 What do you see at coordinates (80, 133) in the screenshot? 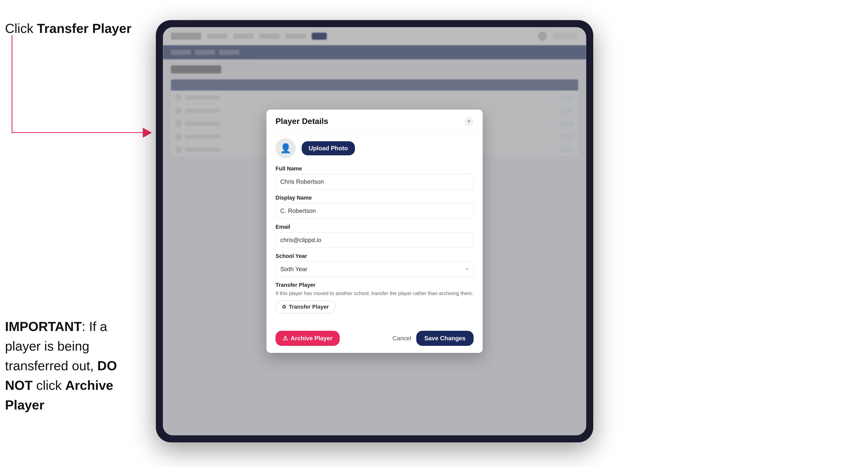
I see `arrow-horizontal` at bounding box center [80, 133].